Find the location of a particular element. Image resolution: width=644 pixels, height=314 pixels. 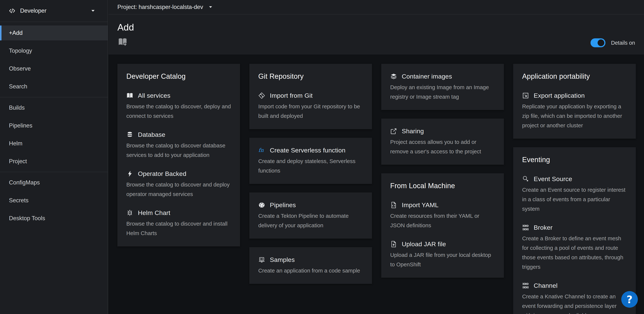

side-nav: +AddTopologyObserveSearchBuildsPipelines… is located at coordinates (54, 124).